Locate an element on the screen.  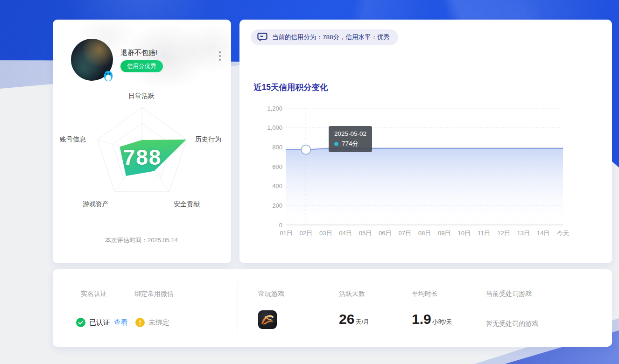
realname-status-text: 已认证 is located at coordinates (100, 323).